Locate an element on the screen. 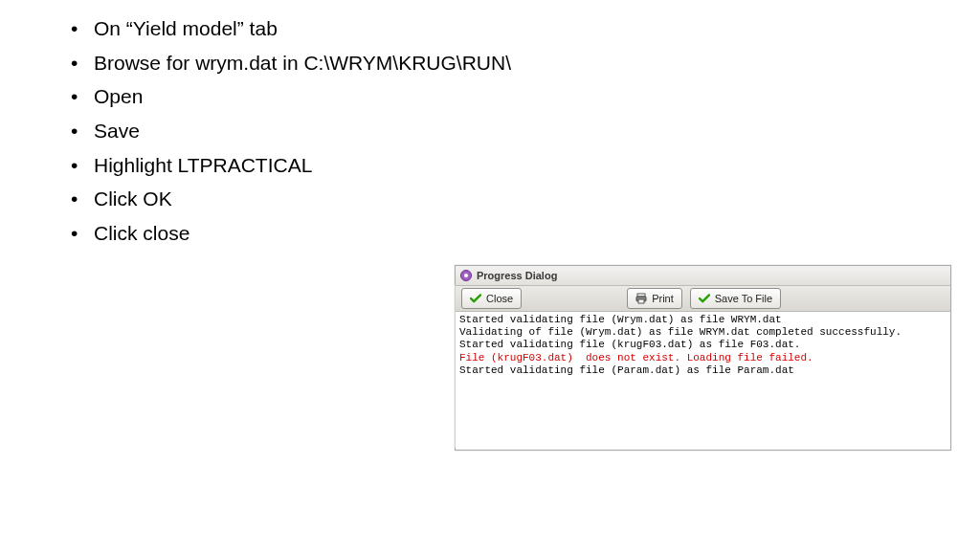  log-line: Started validating file (Wrym.dat) as fi… is located at coordinates (702, 320).